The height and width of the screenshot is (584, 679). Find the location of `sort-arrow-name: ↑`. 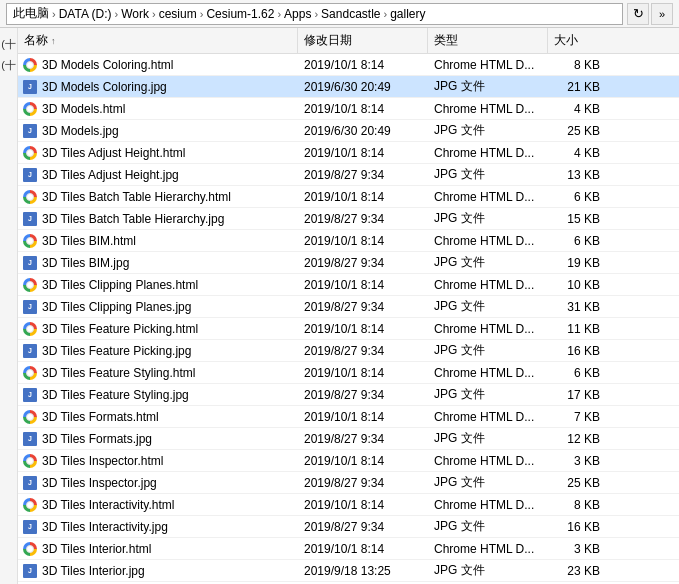

sort-arrow-name: ↑ is located at coordinates (54, 41).